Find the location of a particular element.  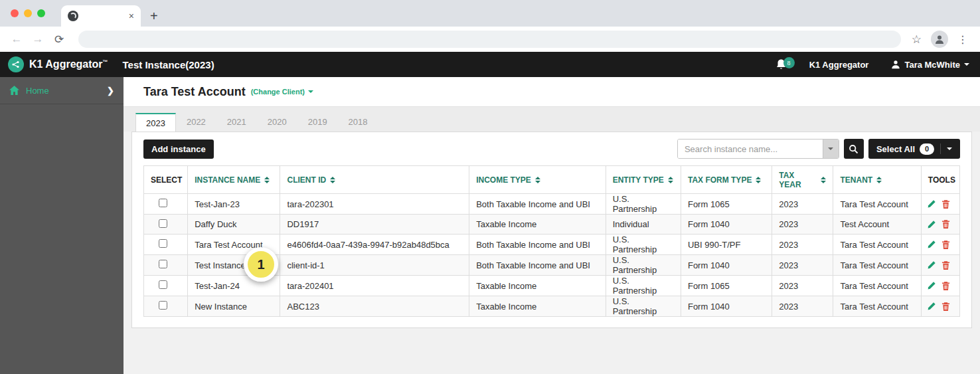

table-row: Daffy Duck DD1917 Taxable Income Individ… is located at coordinates (552, 225).